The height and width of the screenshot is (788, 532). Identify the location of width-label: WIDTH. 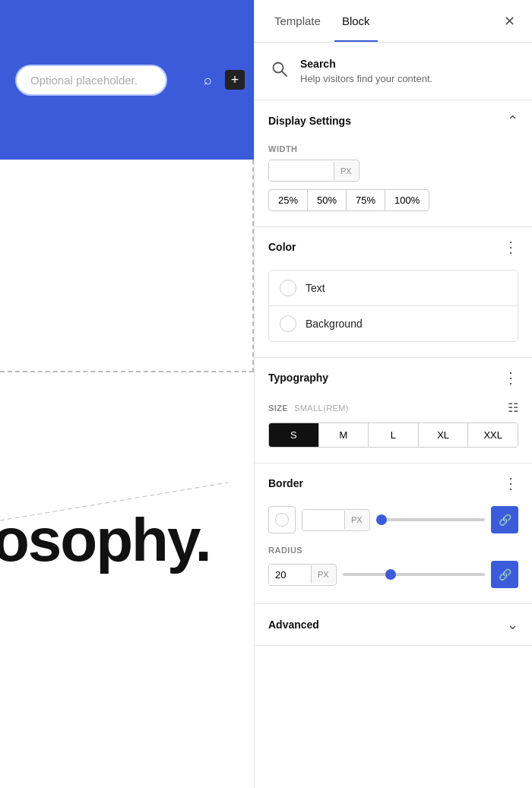
(394, 149).